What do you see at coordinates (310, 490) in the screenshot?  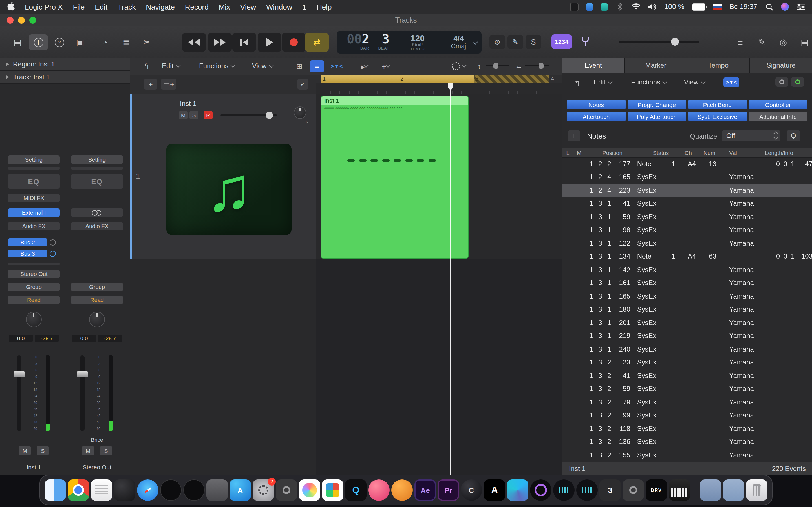 I see `dock-photos` at bounding box center [310, 490].